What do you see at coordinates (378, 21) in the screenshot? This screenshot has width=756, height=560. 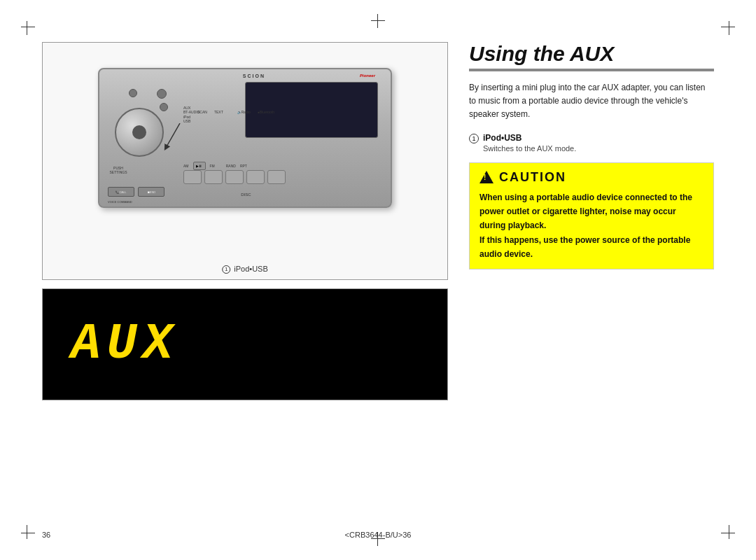 I see `crosshair-top` at bounding box center [378, 21].